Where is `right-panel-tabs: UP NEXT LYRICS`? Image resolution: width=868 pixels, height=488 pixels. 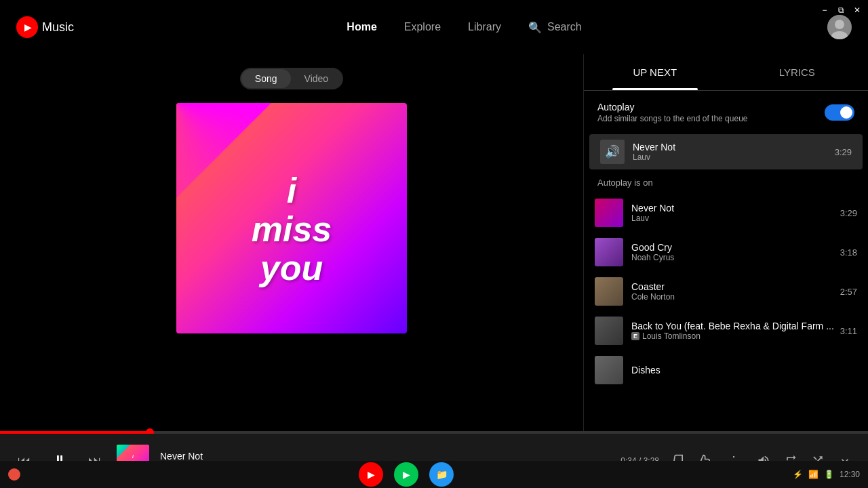
right-panel-tabs: UP NEXT LYRICS is located at coordinates (726, 73).